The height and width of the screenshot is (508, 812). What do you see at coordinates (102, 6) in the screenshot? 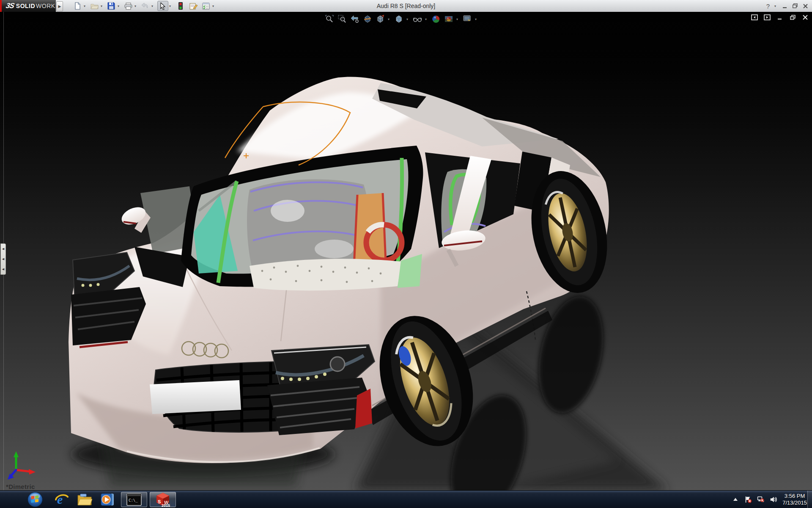
I see `open-dropdown-arrow: ▾` at bounding box center [102, 6].